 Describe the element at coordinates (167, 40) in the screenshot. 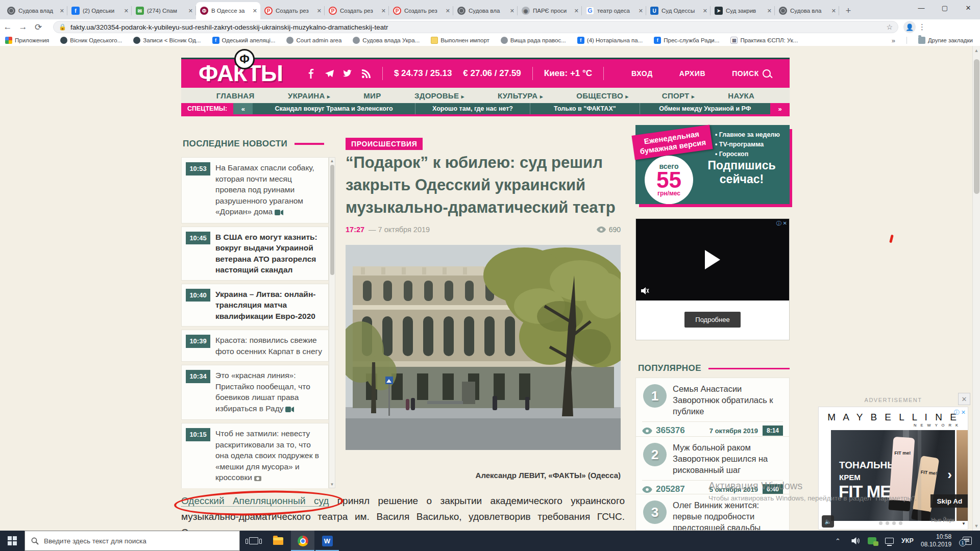

I see `bookmark-zapysy: Записи < Вісник Од...` at that location.